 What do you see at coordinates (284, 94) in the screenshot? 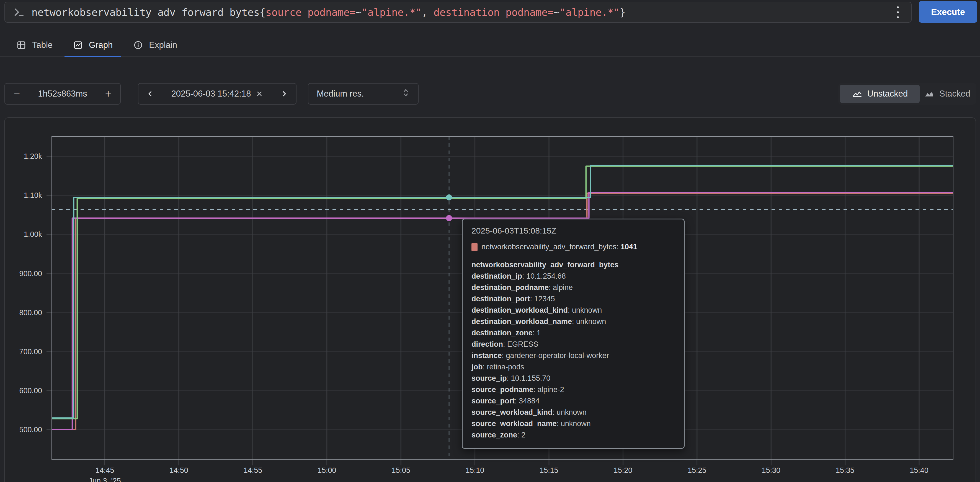
I see `next-time-button` at bounding box center [284, 94].